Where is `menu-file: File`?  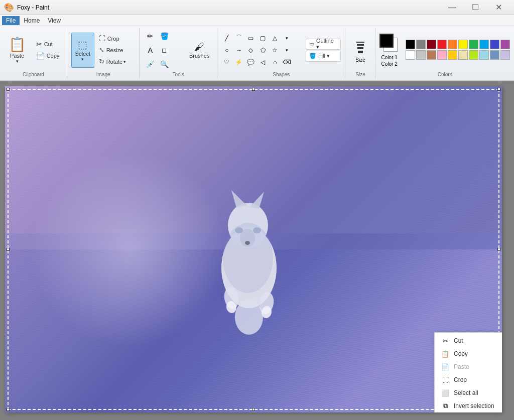 menu-file: File is located at coordinates (11, 21).